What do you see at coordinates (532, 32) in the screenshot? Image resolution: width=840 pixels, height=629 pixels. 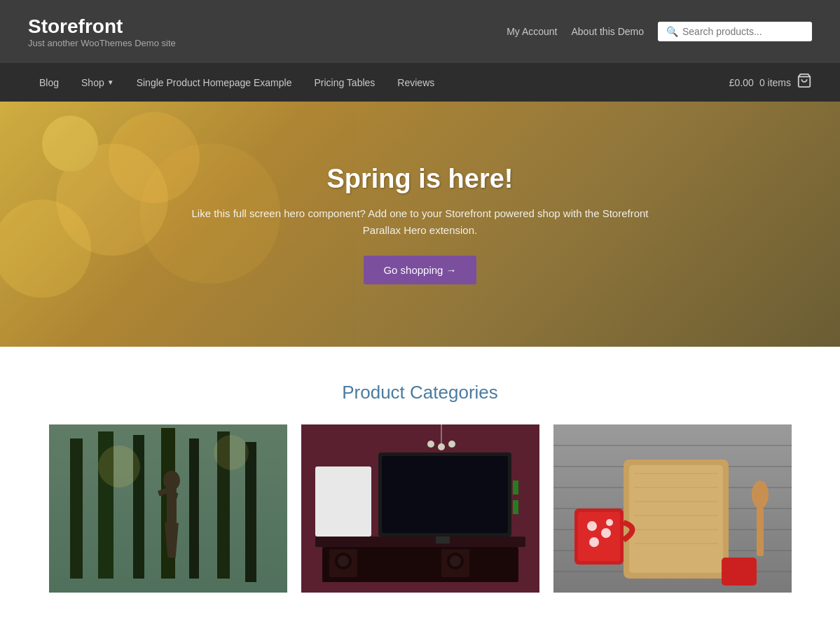 I see `my-account-link: My Account` at bounding box center [532, 32].